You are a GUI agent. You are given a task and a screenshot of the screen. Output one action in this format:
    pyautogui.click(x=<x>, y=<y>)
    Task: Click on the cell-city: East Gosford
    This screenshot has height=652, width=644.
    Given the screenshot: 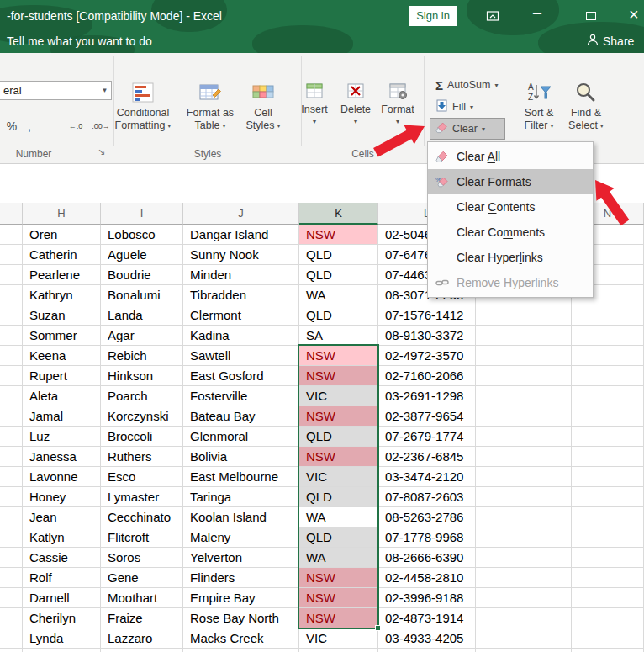 What is the action you would take?
    pyautogui.click(x=241, y=376)
    